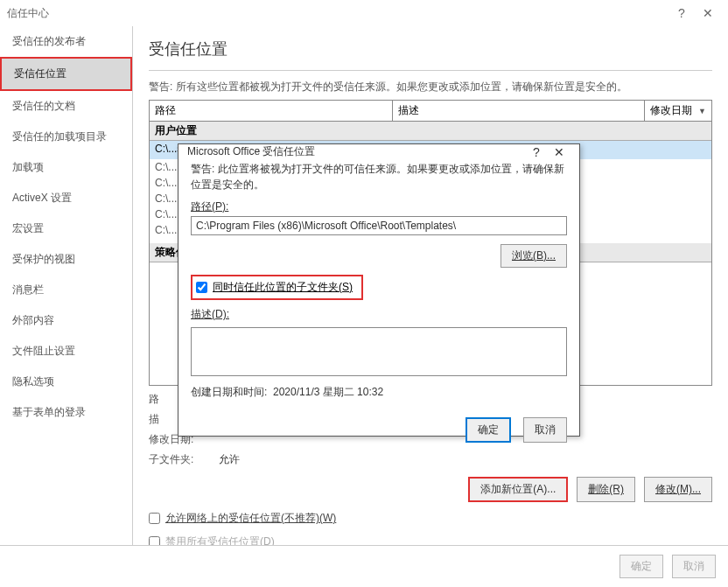 The height and width of the screenshot is (587, 728). What do you see at coordinates (430, 87) in the screenshot?
I see `warning-text: 警告: 所有这些位置都被视为打开文件的受信任来源。如果您更改或添加位置，请确保新…` at bounding box center [430, 87].